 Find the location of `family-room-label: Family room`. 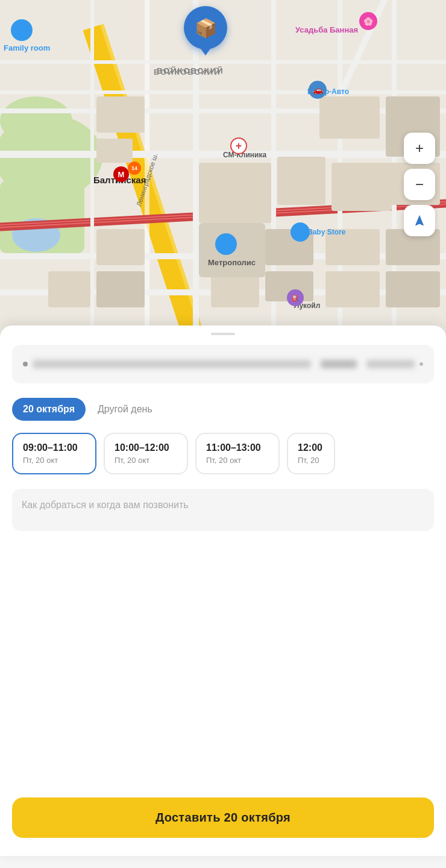

family-room-label: Family room is located at coordinates (27, 48).